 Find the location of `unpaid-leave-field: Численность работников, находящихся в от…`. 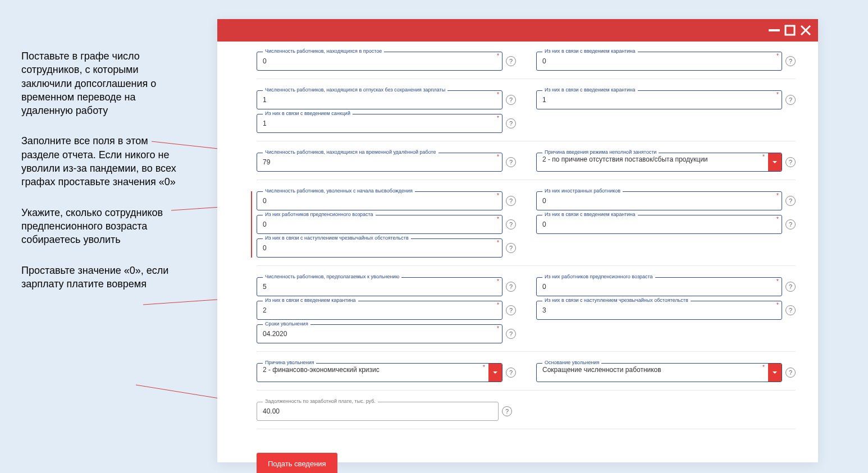

unpaid-leave-field: Численность работников, находящихся в от… is located at coordinates (380, 100).